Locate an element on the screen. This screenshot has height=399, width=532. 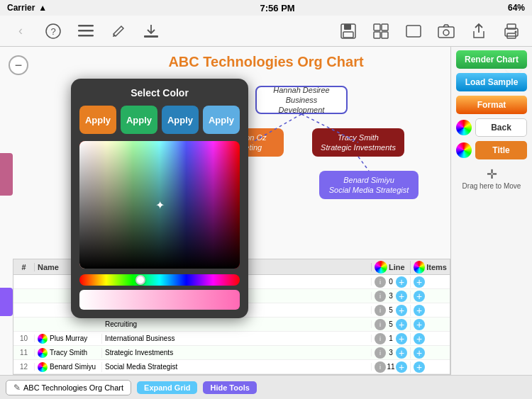
org-node-tracy: Tracy Smith Strategic Investments is located at coordinates (358, 142).